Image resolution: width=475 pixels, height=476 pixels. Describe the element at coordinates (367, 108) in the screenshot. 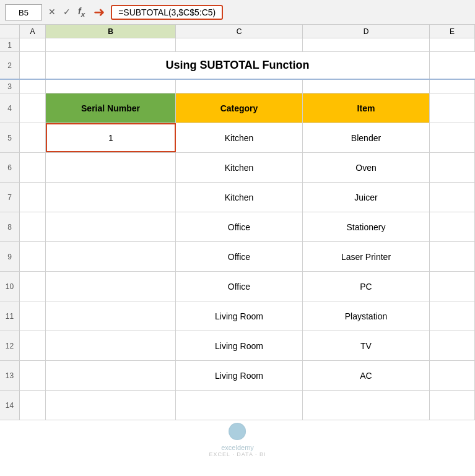

I see `header-item: Item` at that location.